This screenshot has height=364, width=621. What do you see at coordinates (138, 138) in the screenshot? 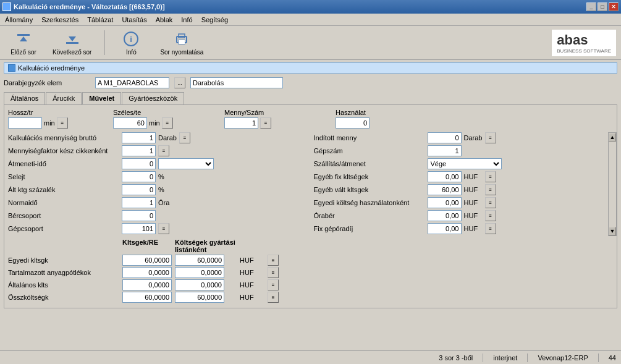
I see `kalk-menny-input` at bounding box center [138, 138].